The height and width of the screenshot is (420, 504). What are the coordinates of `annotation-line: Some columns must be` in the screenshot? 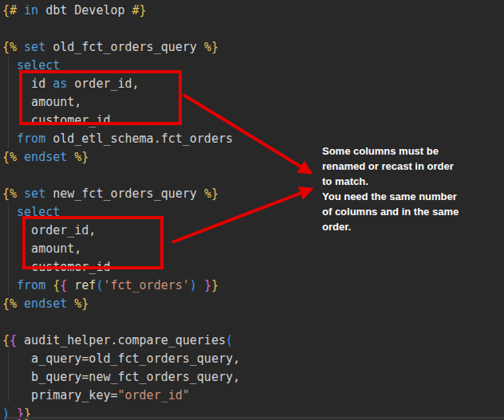 It's located at (406, 151).